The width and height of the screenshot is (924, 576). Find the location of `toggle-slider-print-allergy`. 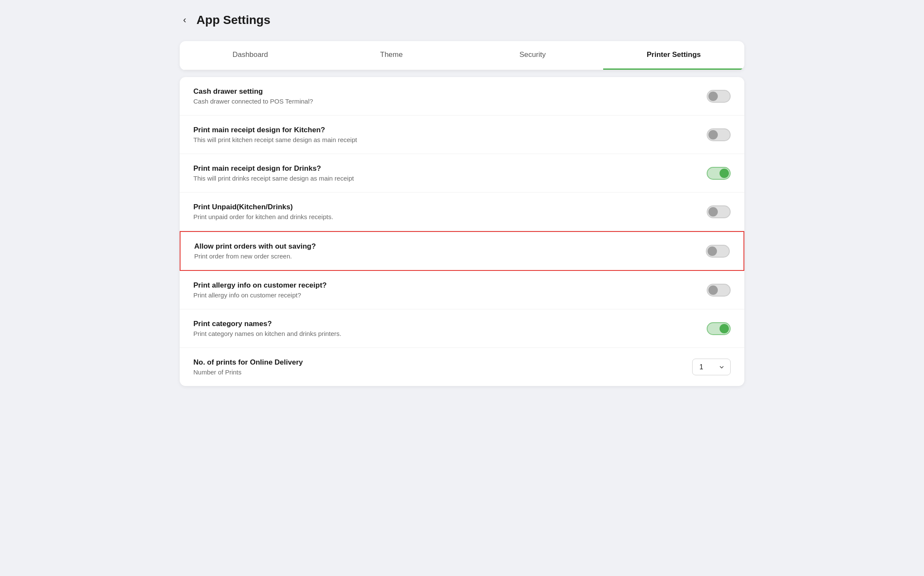

toggle-slider-print-allergy is located at coordinates (719, 290).